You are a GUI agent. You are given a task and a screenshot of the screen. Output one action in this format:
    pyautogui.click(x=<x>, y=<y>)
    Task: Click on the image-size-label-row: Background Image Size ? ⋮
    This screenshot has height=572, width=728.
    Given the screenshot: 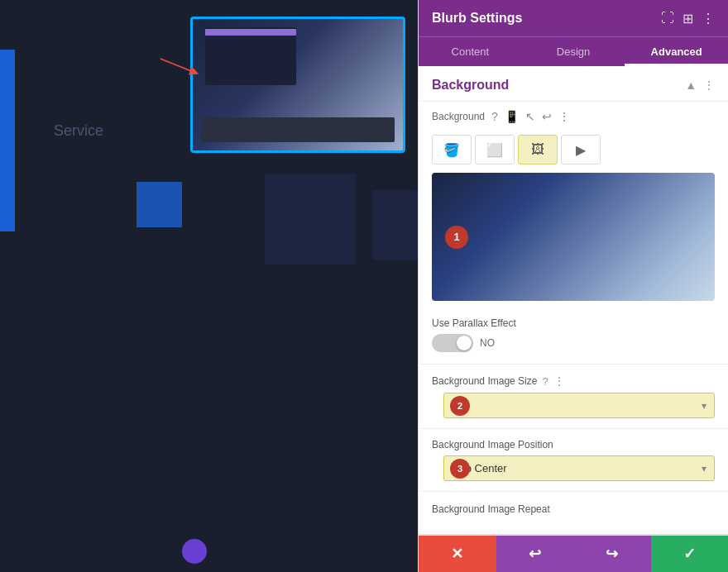 What is the action you would take?
    pyautogui.click(x=573, y=381)
    